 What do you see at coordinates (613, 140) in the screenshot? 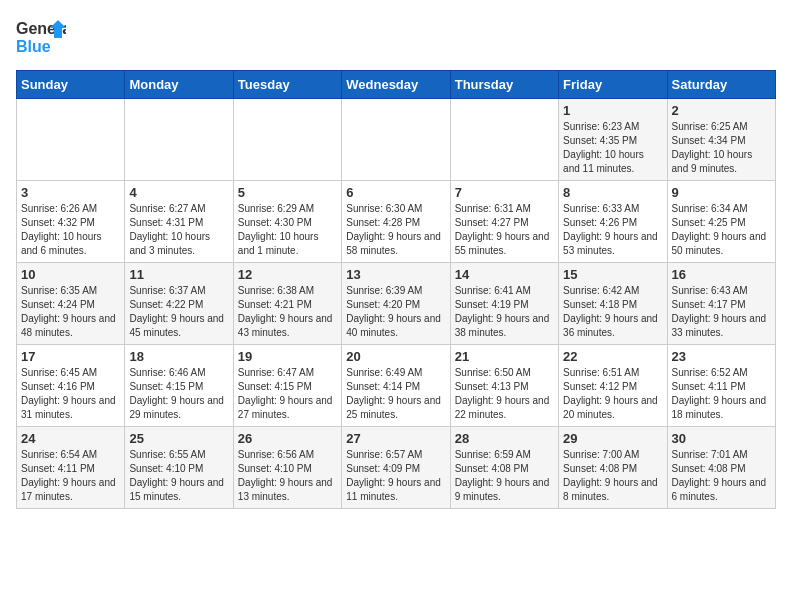
I see `calendar-cell: 1Sunrise: 6:23 AM Sunset: 4:35 PM Daylig…` at bounding box center [613, 140].